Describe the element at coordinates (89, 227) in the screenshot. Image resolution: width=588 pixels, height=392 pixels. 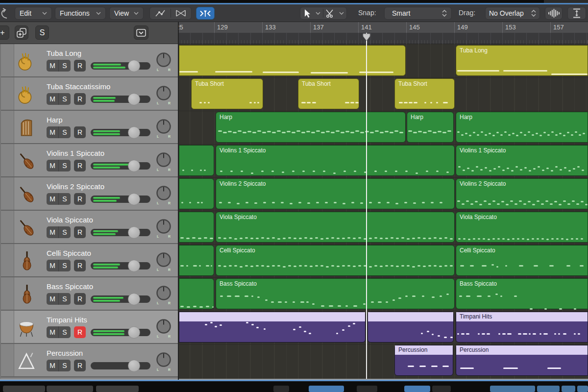
I see `track-header-viola-spiccato: Viola SpiccatoMSRLR` at that location.